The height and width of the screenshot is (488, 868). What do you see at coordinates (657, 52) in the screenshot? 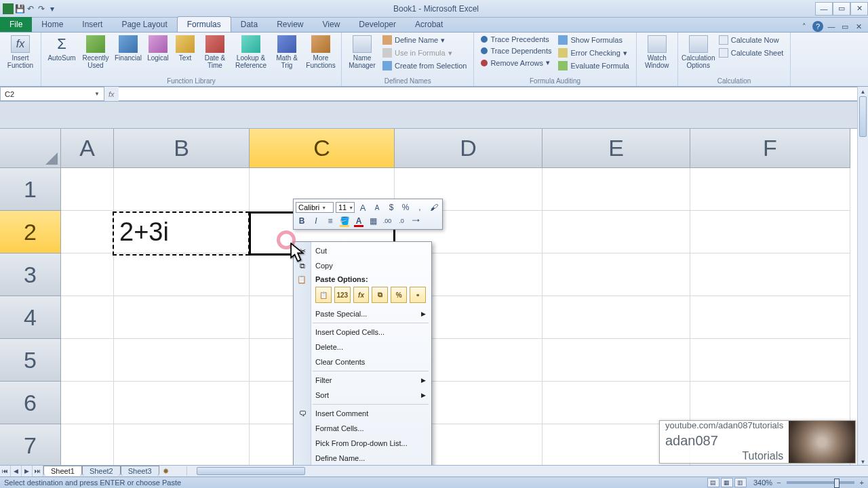
I see `watch-window-button: Watch Window` at bounding box center [657, 52].